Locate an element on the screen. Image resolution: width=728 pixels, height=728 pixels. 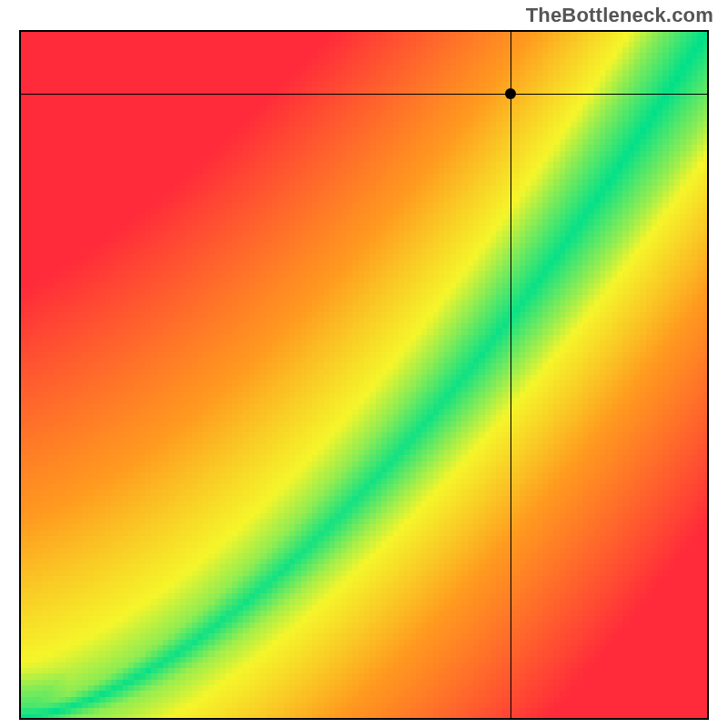
selection-marker-icon is located at coordinates (511, 94).